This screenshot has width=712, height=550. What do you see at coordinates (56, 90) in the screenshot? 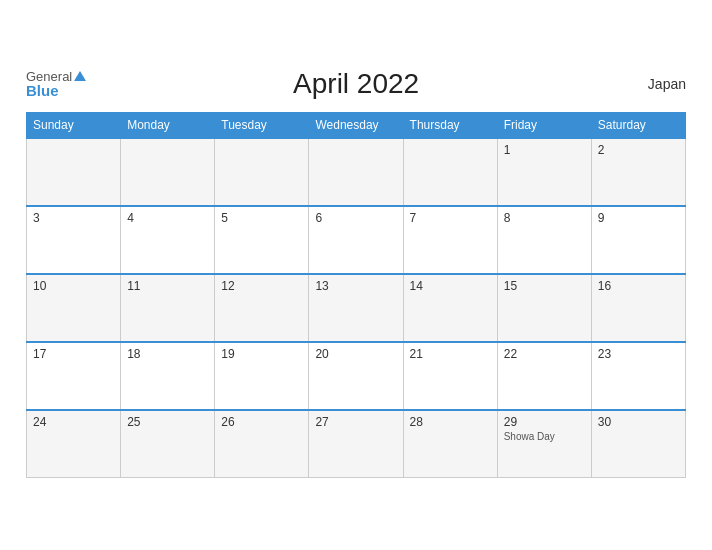
I see `logo-blue-text: Blue` at bounding box center [56, 90].